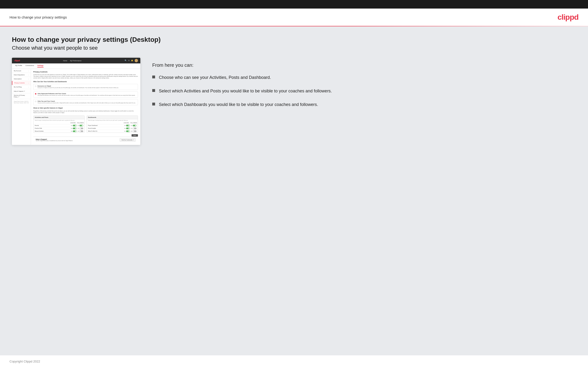 The height and width of the screenshot is (367, 588). I want to click on mock-switch-drills-followers, so click(81, 128).